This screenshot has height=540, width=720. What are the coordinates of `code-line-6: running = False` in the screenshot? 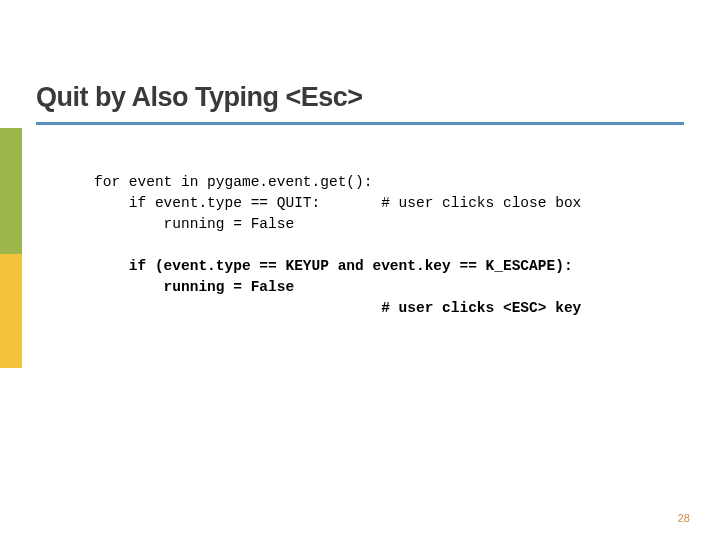 It's located at (194, 287).